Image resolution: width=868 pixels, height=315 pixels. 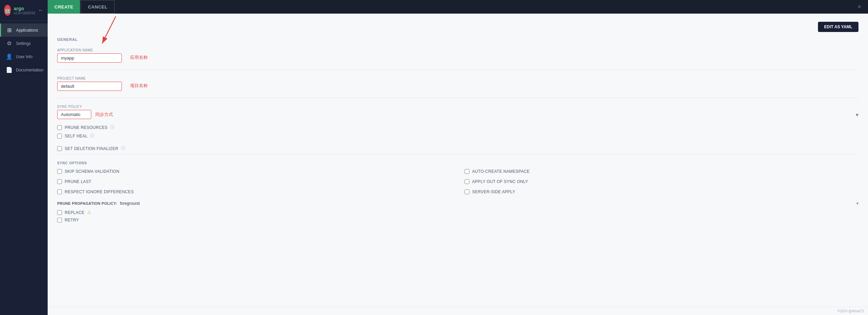 What do you see at coordinates (458, 311) in the screenshot?
I see `footer: ©2024 @ArbaCD` at bounding box center [458, 311].